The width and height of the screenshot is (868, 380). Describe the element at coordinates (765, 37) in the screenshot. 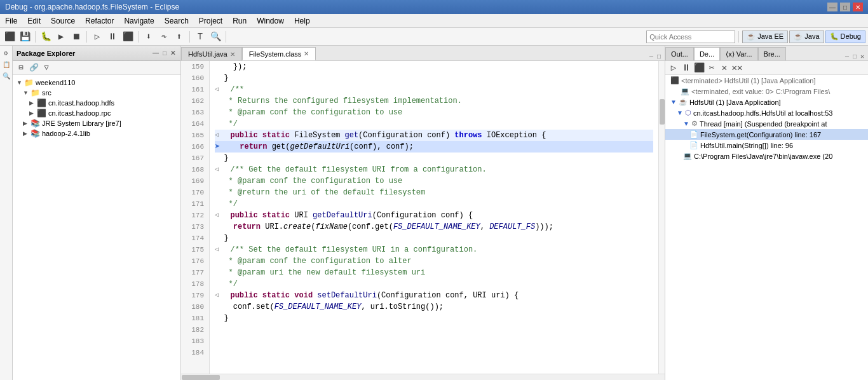

I see `perspective-javaee: ☕ Java EE` at that location.